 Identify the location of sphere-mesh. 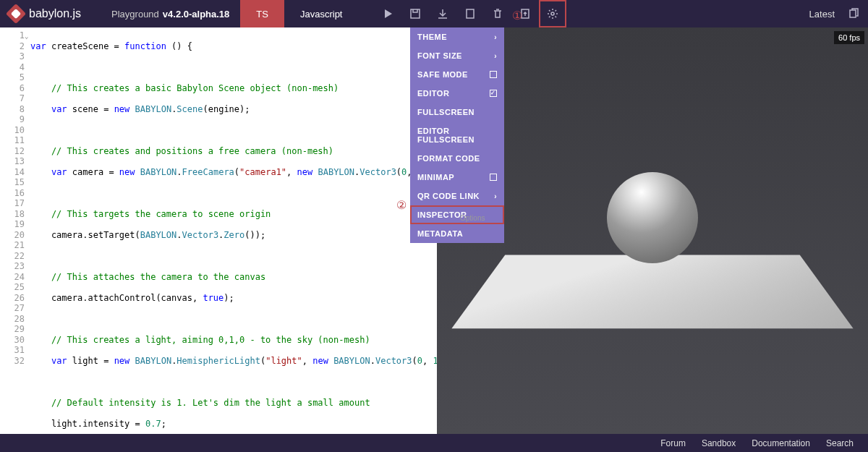
(652, 218).